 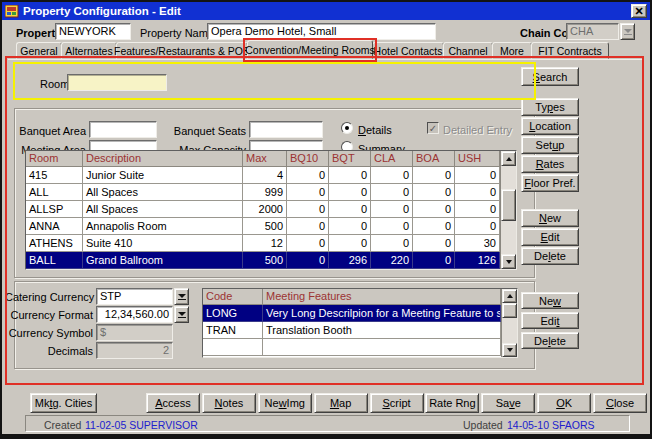 What do you see at coordinates (207, 131) in the screenshot?
I see `banquet-seats-label: Banquet Seats` at bounding box center [207, 131].